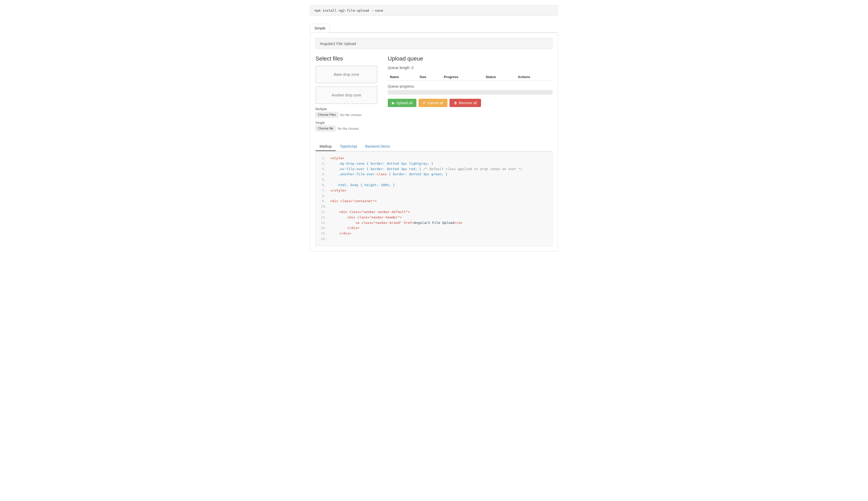 The width and height of the screenshot is (868, 501). Describe the element at coordinates (500, 77) in the screenshot. I see `col-status: Status` at that location.